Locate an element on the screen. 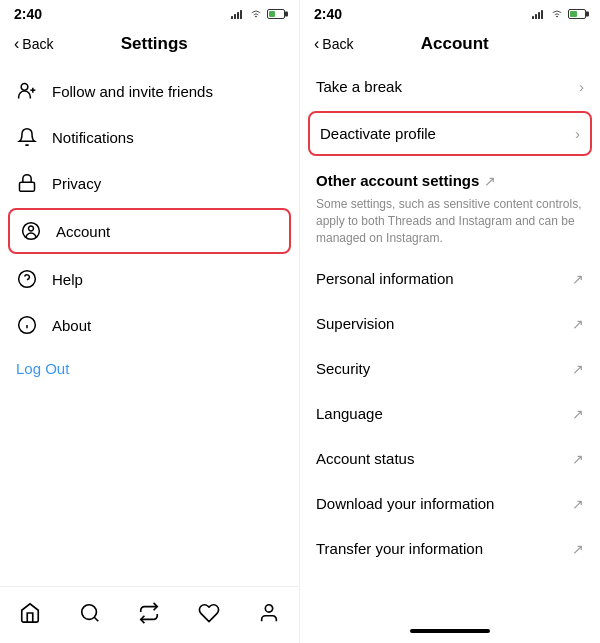 This screenshot has width=600, height=643. other-settings-external-icon: ↗ is located at coordinates (490, 181).